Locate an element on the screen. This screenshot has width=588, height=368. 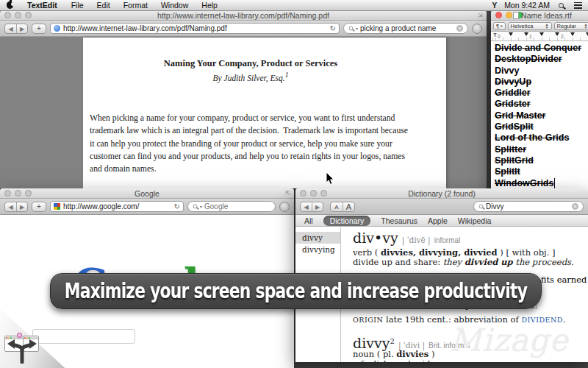
list-item: SplitGrid is located at coordinates (541, 160).